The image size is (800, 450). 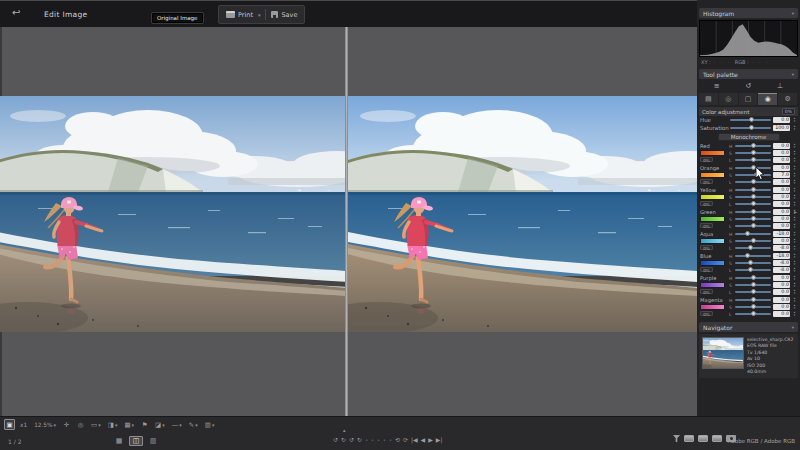 What do you see at coordinates (753, 219) in the screenshot?
I see `green-s-slider` at bounding box center [753, 219].